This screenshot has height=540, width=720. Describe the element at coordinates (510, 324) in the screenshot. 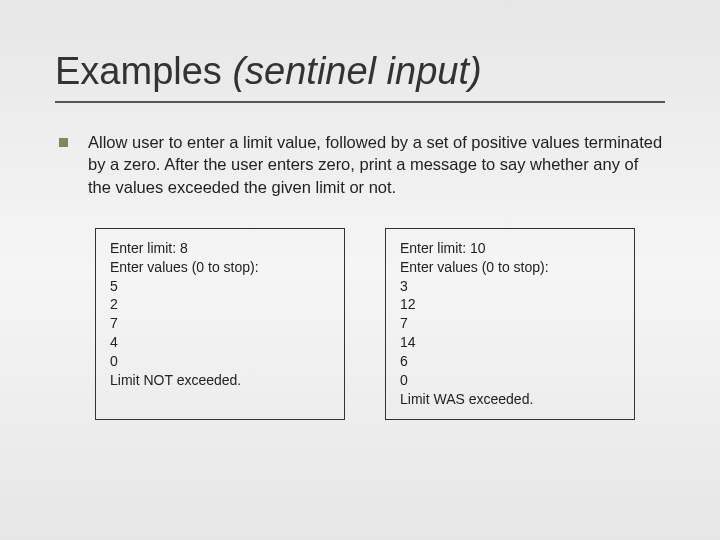

I see `example-box-2: Enter limit: 10 Enter values (0 to stop)…` at that location.